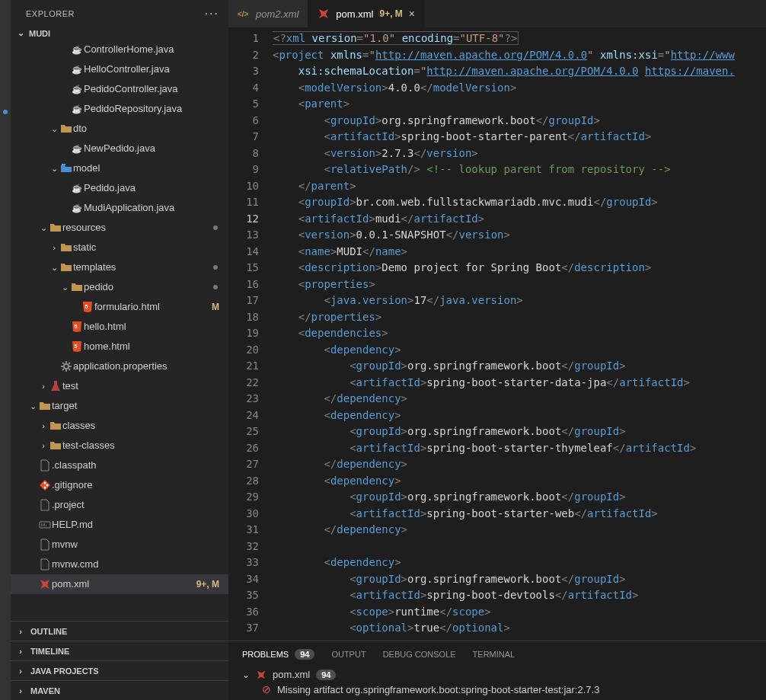 The height and width of the screenshot is (700, 766). Describe the element at coordinates (244, 88) in the screenshot. I see `line-number: 4` at that location.